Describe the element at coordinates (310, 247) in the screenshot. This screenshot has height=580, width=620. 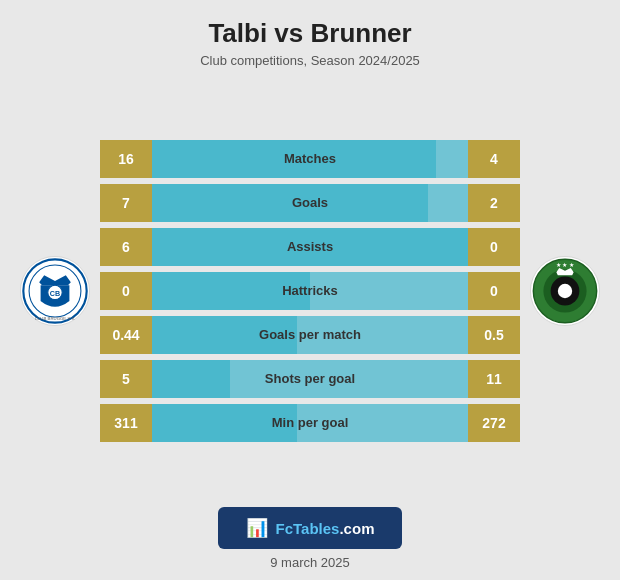
I see `stat-bar-area: Assists` at that location.